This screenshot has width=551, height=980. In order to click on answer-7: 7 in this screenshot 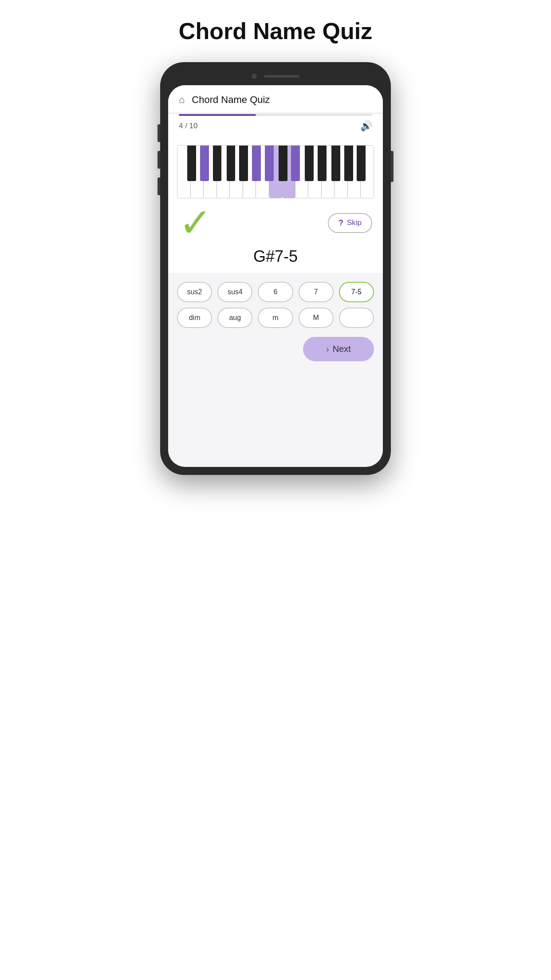, I will do `click(316, 292)`.